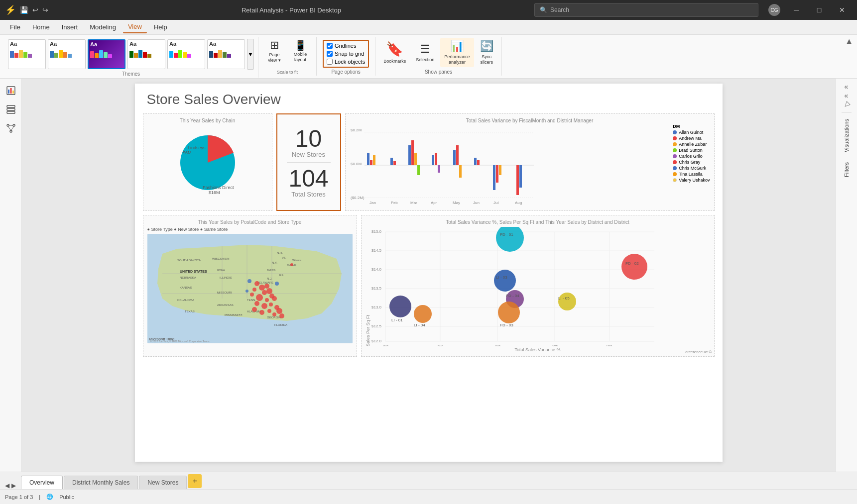  Describe the element at coordinates (188, 229) in the screenshot. I see `map-new-store: New Store` at that location.